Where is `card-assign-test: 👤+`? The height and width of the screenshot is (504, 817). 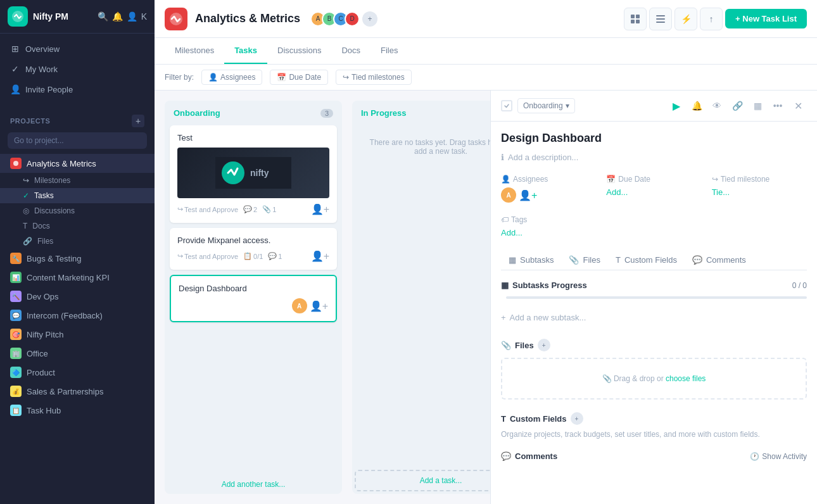
card-assign-test: 👤+ is located at coordinates (320, 209).